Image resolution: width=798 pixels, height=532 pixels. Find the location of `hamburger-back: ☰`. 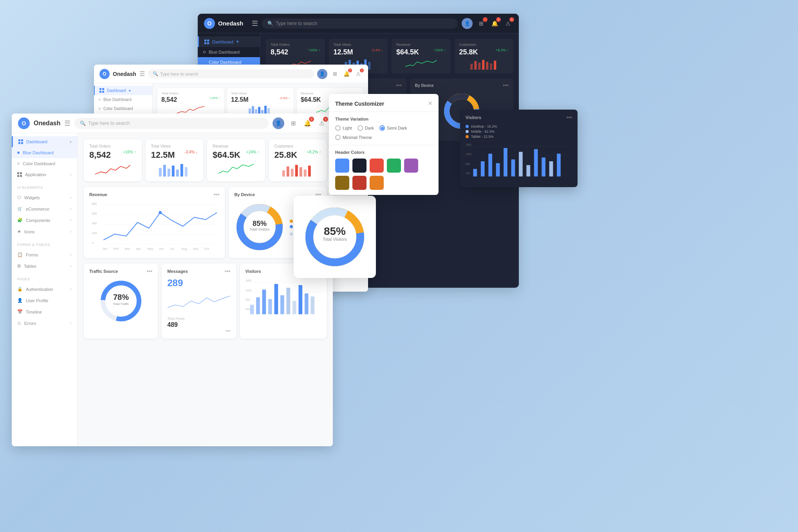

hamburger-back: ☰ is located at coordinates (255, 23).